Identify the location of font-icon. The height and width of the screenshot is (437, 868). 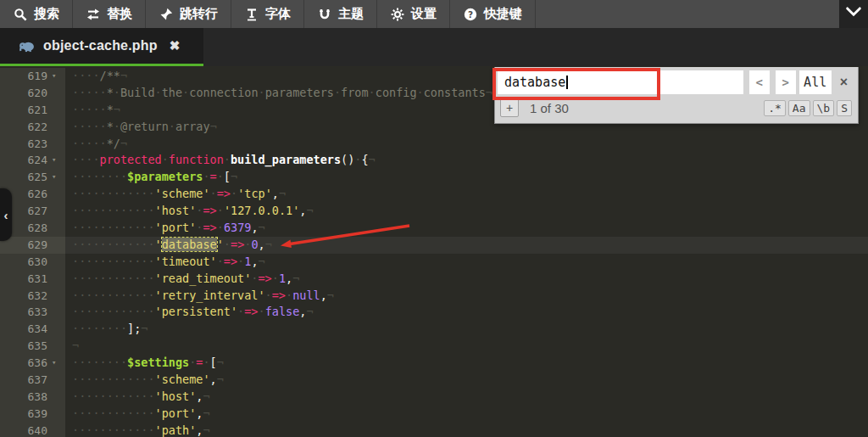
(251, 14).